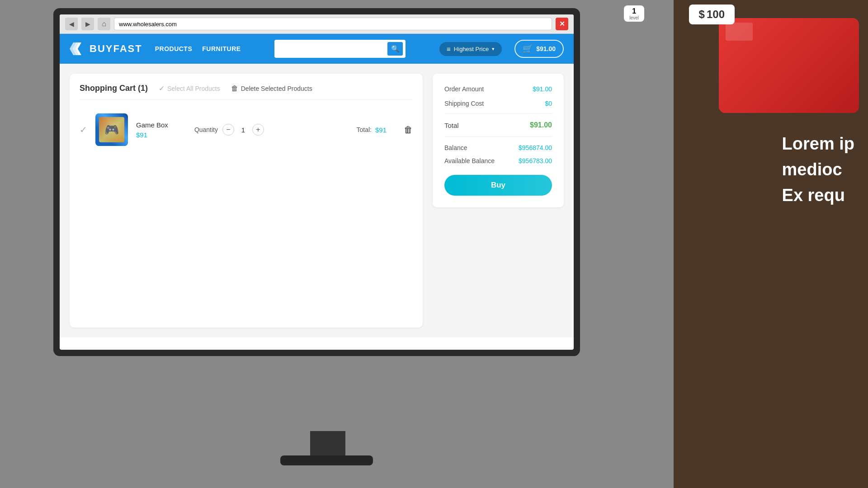 Image resolution: width=868 pixels, height=488 pixels. What do you see at coordinates (152, 130) in the screenshot?
I see `item-details: Game Box $91` at bounding box center [152, 130].